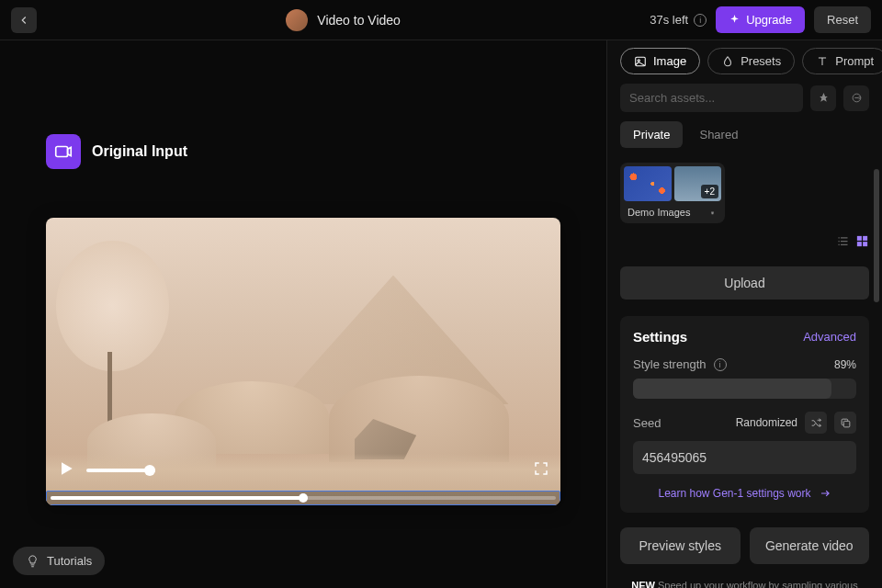 This screenshot has width=882, height=588. I want to click on upload-button: Upload, so click(744, 283).